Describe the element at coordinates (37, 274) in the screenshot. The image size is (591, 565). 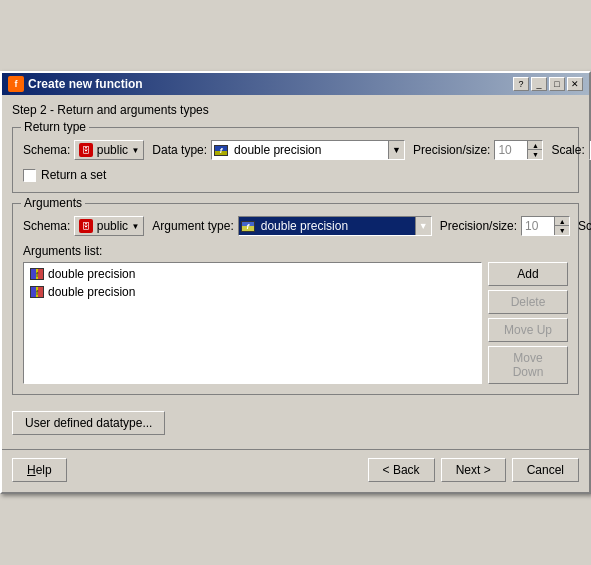
I see `list-item-icon-0: f` at that location.